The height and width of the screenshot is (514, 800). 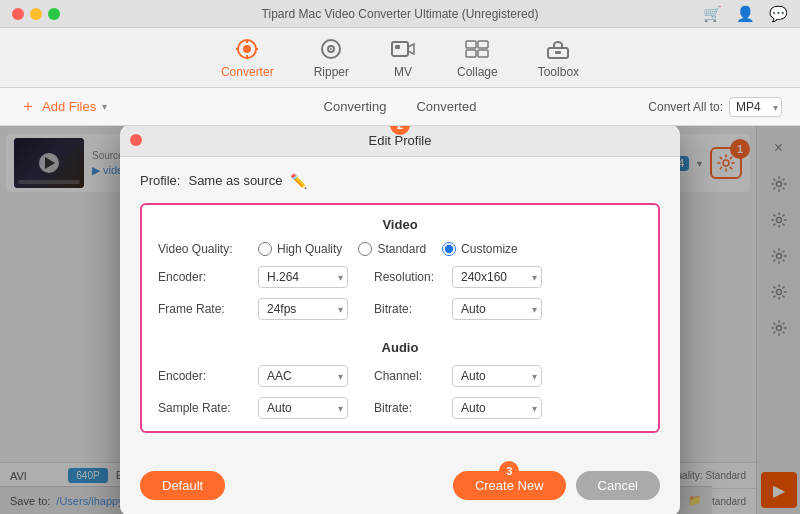 I want to click on sample-rate-label: Sample Rate:, so click(x=203, y=408).